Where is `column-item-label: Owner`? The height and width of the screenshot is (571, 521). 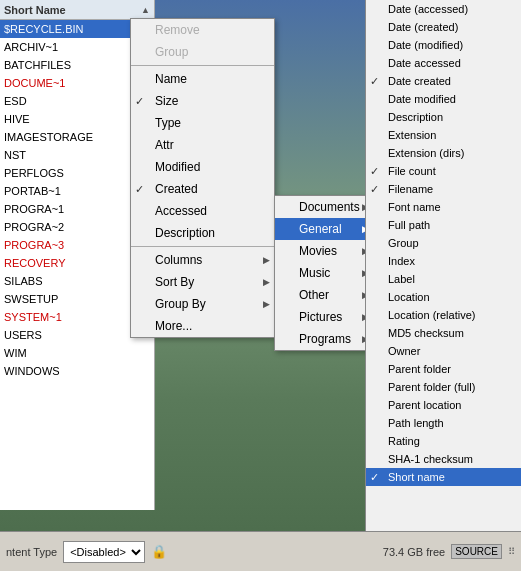 column-item-label: Owner is located at coordinates (404, 351).